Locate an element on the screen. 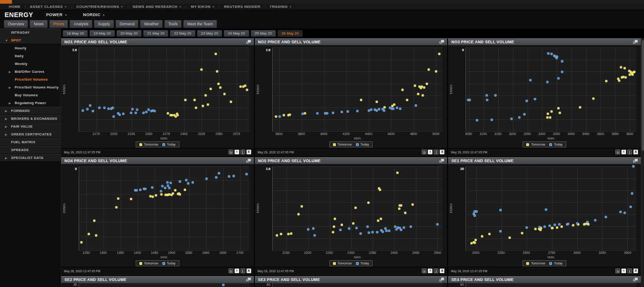 The height and width of the screenshot is (287, 644). sidebar-item-price-sell-volume-hourly: ▶Price/Sell Volume Hourly is located at coordinates (30, 88).